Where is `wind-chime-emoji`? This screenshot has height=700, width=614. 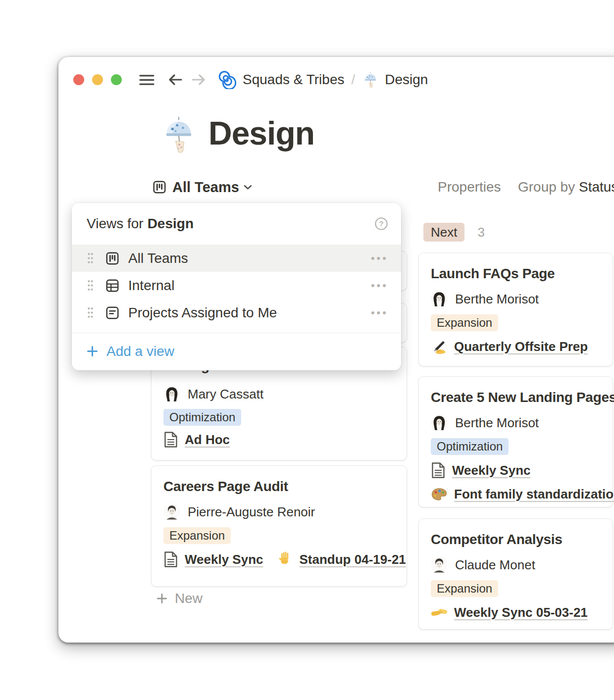
wind-chime-emoji is located at coordinates (370, 80).